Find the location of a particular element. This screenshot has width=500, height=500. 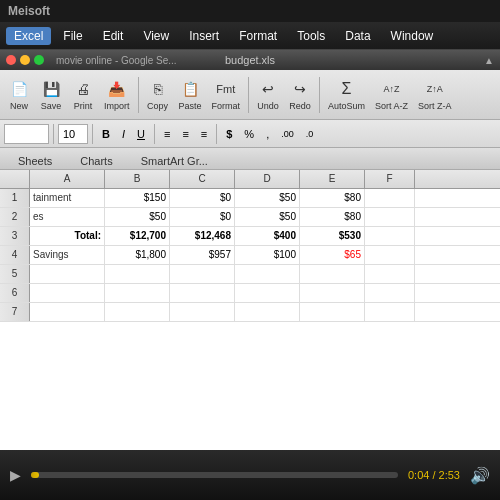

undo-button: ↩ Undo is located at coordinates (268, 94).